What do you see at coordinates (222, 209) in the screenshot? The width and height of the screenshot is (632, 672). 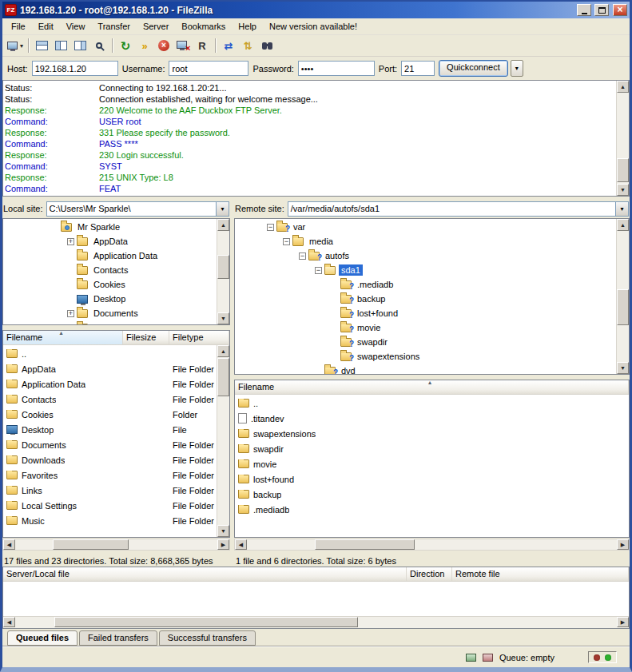 I see `local-site-dropdown-button: ▾` at bounding box center [222, 209].